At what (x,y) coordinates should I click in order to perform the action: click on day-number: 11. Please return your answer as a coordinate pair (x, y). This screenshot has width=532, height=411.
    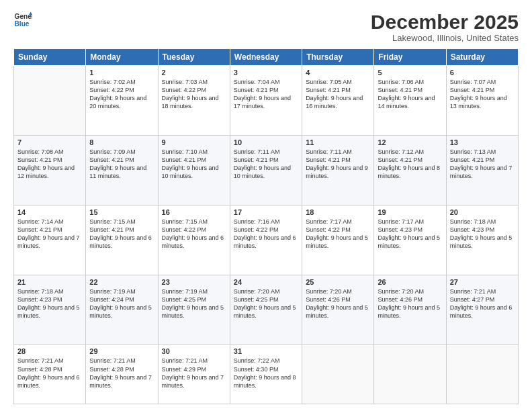
    Looking at the image, I should click on (338, 142).